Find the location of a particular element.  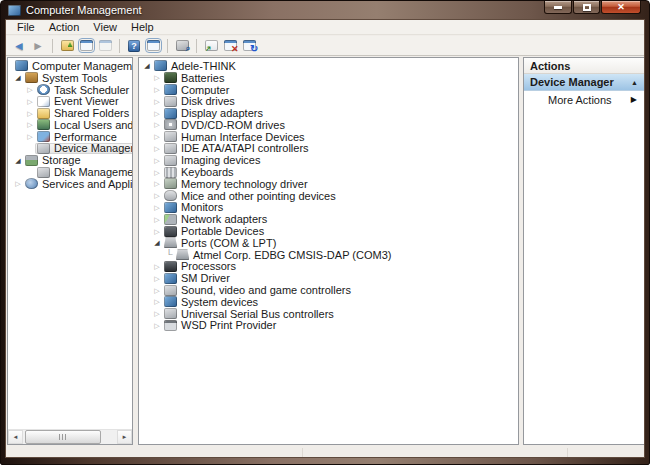

tree-row: ◢System Tools is located at coordinates (70, 78).